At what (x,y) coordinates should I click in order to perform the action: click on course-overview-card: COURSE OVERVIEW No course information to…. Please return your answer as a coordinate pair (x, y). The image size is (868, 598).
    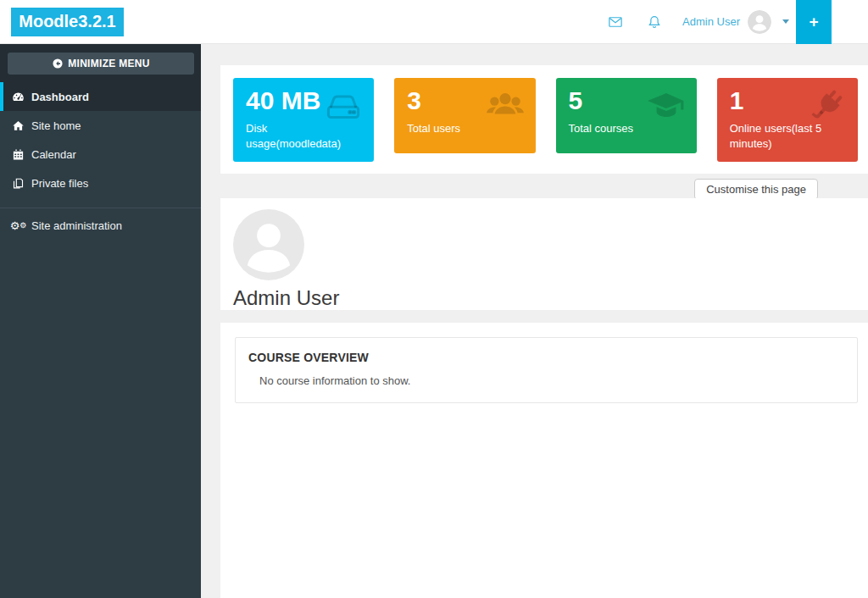
    Looking at the image, I should click on (546, 370).